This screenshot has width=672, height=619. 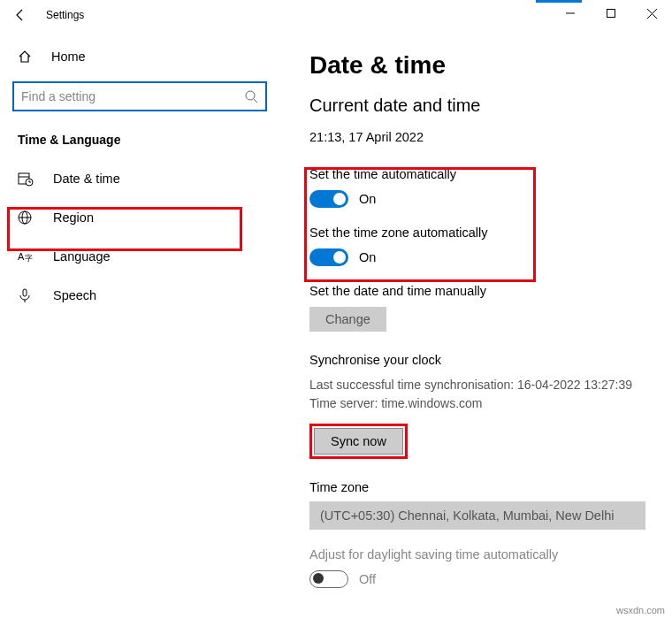 What do you see at coordinates (329, 199) in the screenshot?
I see `auto-time-toggle` at bounding box center [329, 199].